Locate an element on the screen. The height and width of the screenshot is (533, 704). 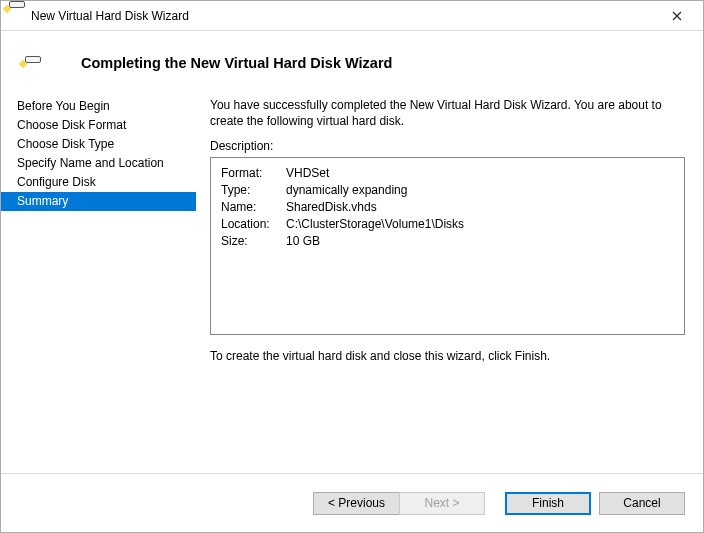
close-button is located at coordinates (677, 16).